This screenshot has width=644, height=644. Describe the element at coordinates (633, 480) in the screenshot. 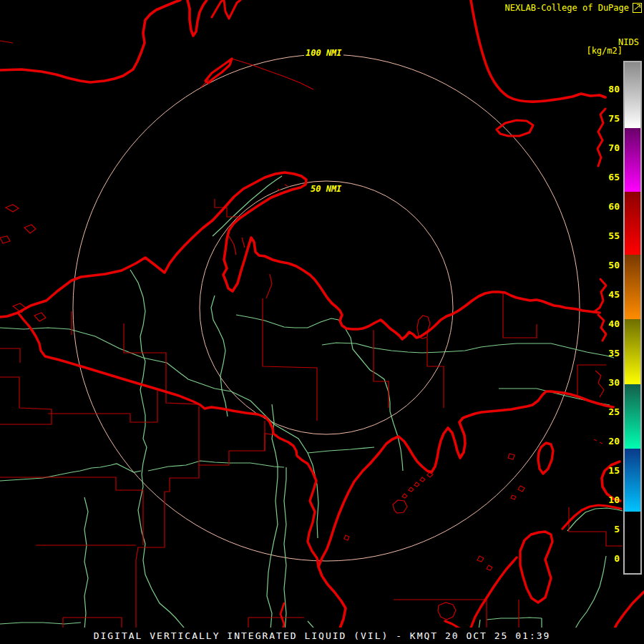

I see `color-scale-segment-blue` at that location.